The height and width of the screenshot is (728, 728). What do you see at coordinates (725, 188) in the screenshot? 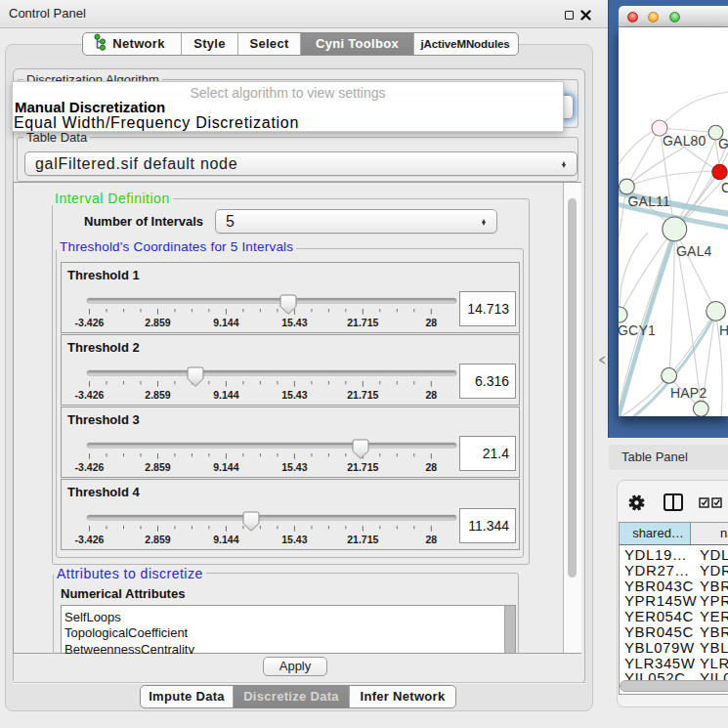
I see `svg-text: C` at bounding box center [725, 188].